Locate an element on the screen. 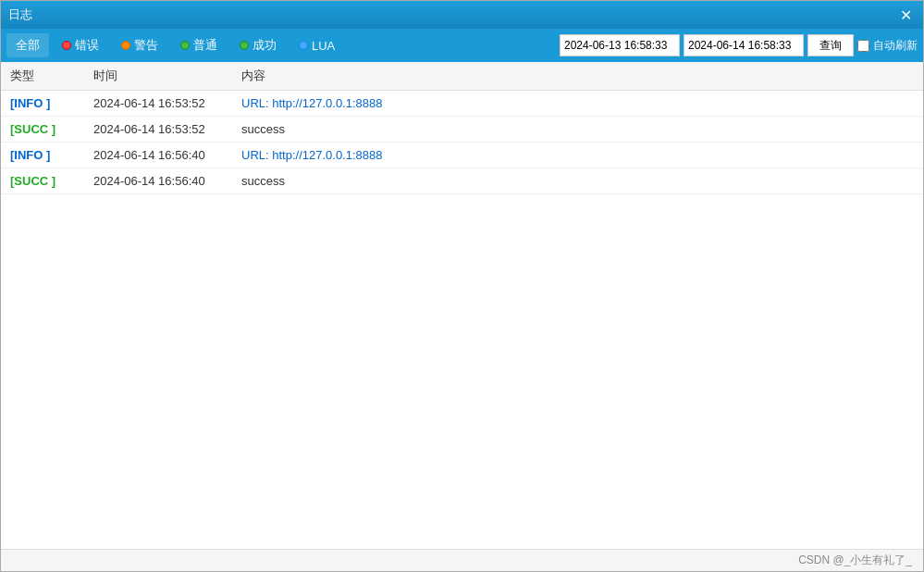  lua-dot-icon is located at coordinates (303, 45).